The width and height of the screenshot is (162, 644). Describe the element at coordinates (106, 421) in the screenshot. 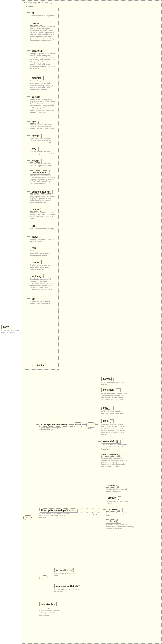

I see `cdg-item-label: facet` at that location.